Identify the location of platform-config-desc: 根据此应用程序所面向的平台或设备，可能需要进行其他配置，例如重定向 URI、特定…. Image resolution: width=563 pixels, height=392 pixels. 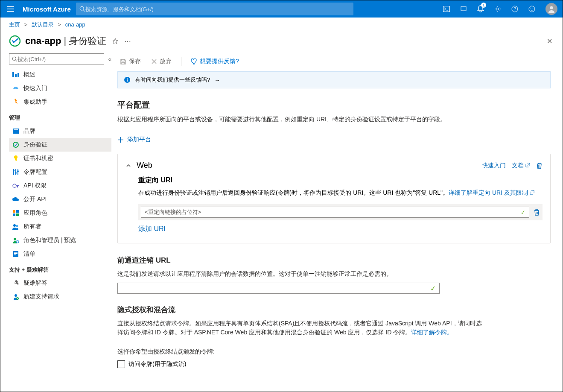
(334, 120).